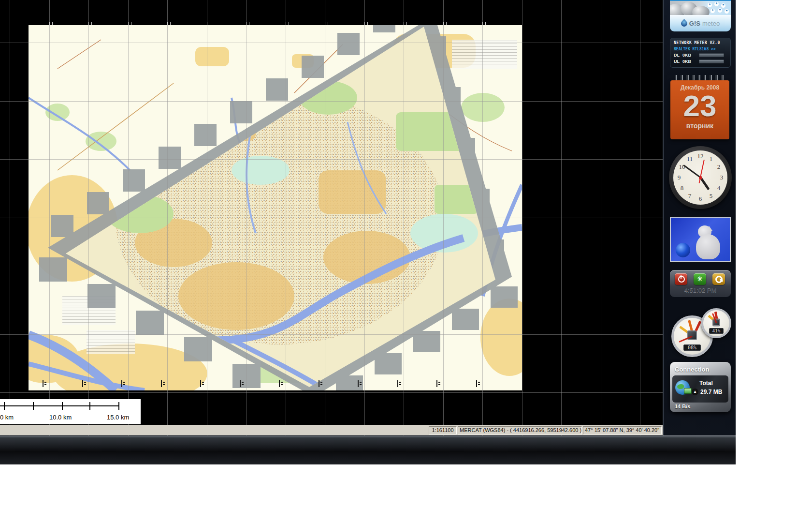 The width and height of the screenshot is (812, 508). I want to click on windows-sidebar: G!Smeteo NETWORK METER V2.0 REALTEK RTL8…, so click(700, 218).